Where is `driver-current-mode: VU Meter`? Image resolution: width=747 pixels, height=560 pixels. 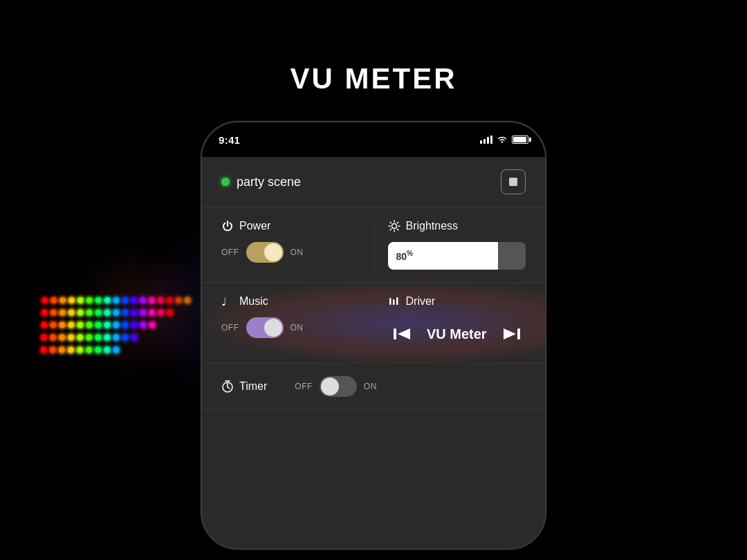 driver-current-mode: VU Meter is located at coordinates (456, 335).